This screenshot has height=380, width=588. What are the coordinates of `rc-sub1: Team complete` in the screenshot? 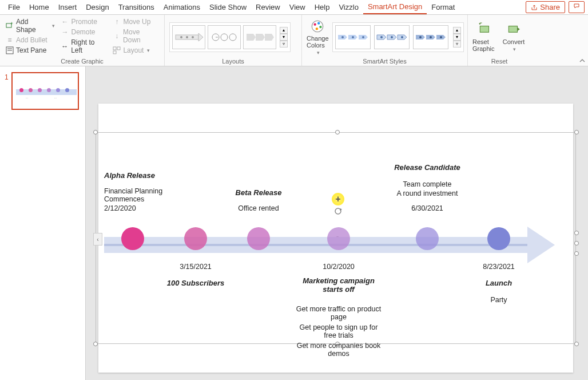 It's located at (427, 184).